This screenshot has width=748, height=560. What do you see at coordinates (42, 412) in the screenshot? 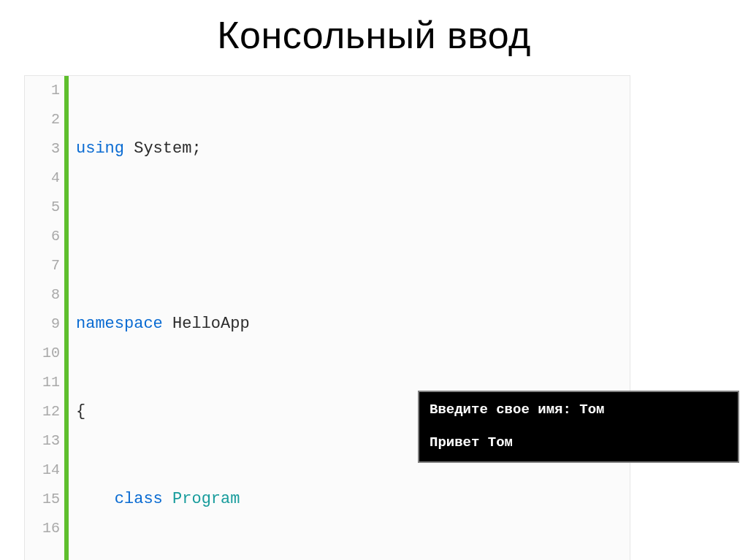
I see `line-number: 12` at bounding box center [42, 412].